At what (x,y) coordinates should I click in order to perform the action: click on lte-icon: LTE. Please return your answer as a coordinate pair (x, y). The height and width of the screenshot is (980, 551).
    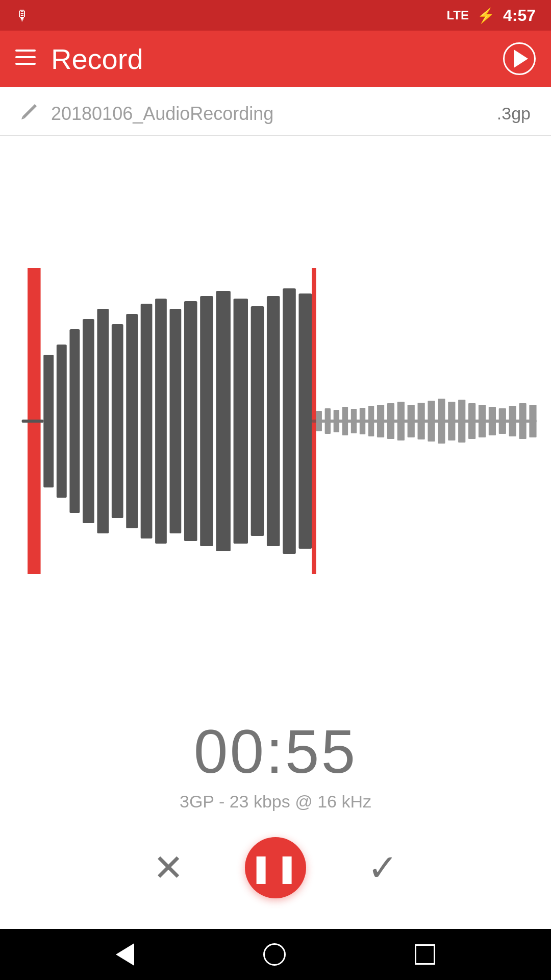
    Looking at the image, I should click on (458, 15).